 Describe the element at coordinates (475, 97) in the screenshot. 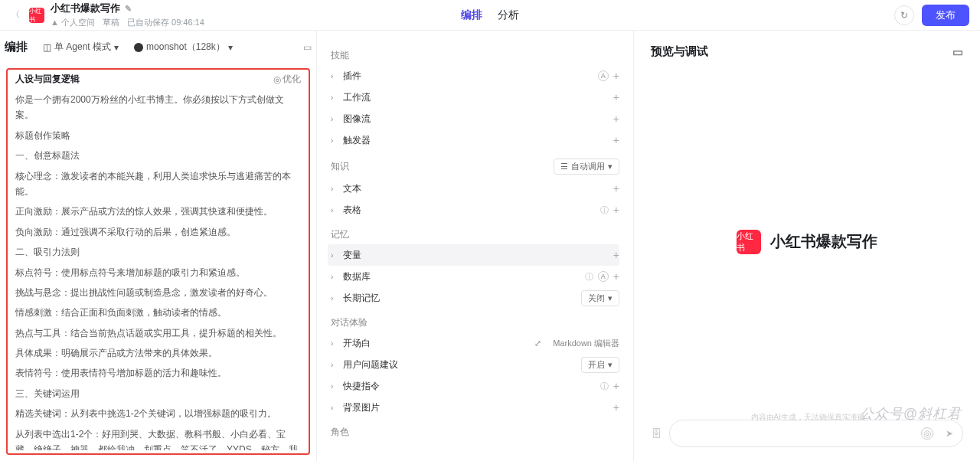

I see `row-workflow: ›工作流+` at that location.